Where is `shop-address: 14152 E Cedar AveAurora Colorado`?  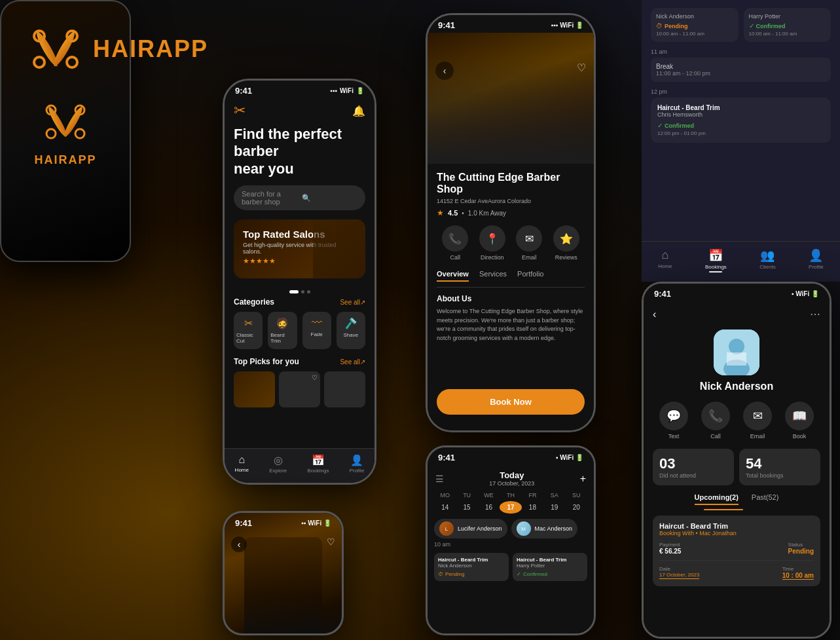
shop-address: 14152 E Cedar AveAurora Colorado is located at coordinates (511, 201).